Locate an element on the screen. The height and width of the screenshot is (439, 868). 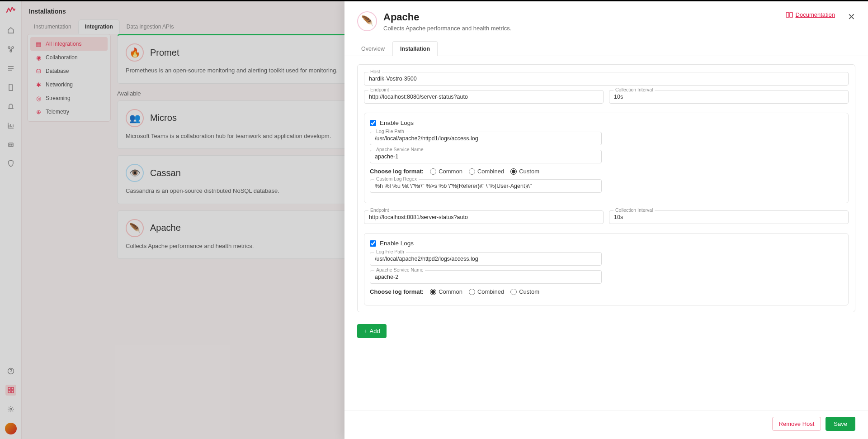
host-input is located at coordinates (606, 79).